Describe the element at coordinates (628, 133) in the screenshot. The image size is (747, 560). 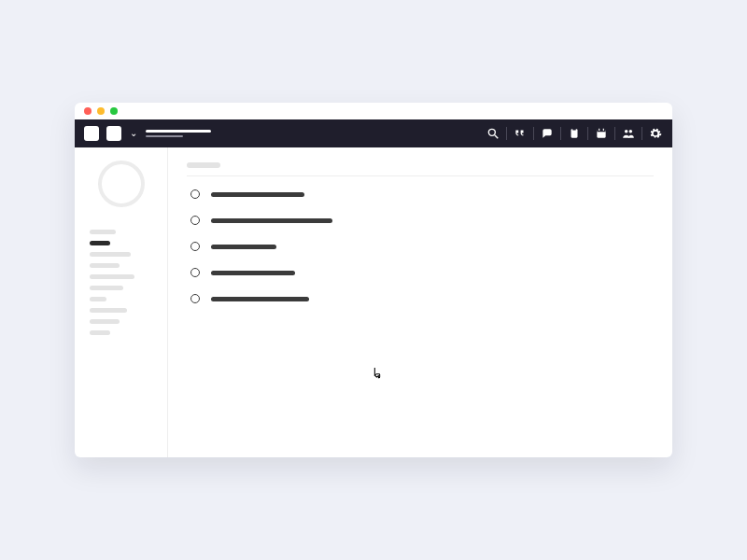
I see `people-icon` at that location.